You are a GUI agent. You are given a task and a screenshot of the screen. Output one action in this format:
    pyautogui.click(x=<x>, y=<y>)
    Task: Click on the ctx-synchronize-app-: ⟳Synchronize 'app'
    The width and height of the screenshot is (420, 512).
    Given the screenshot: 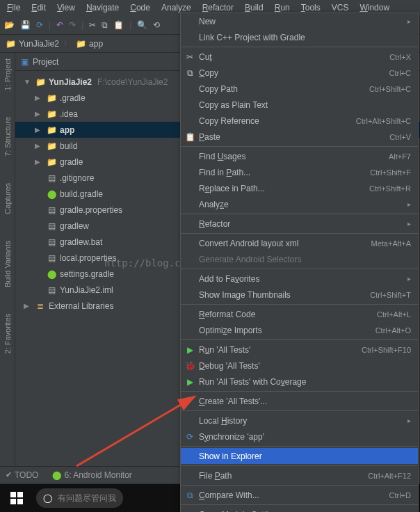 What is the action you would take?
    pyautogui.click(x=299, y=437)
    